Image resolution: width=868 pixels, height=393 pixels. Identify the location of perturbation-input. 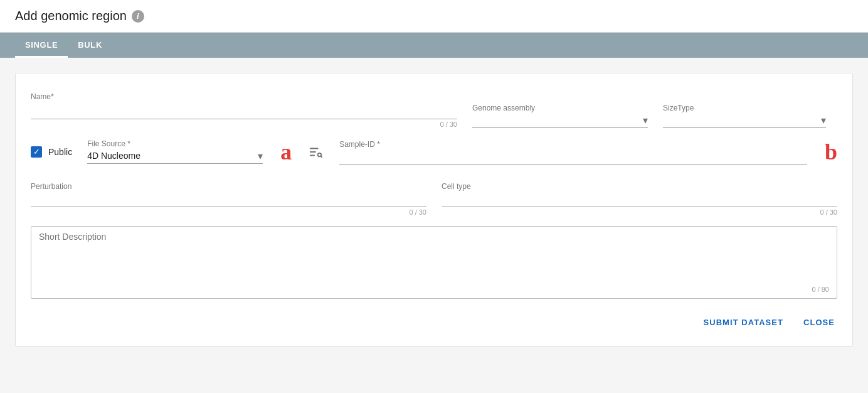
(228, 200).